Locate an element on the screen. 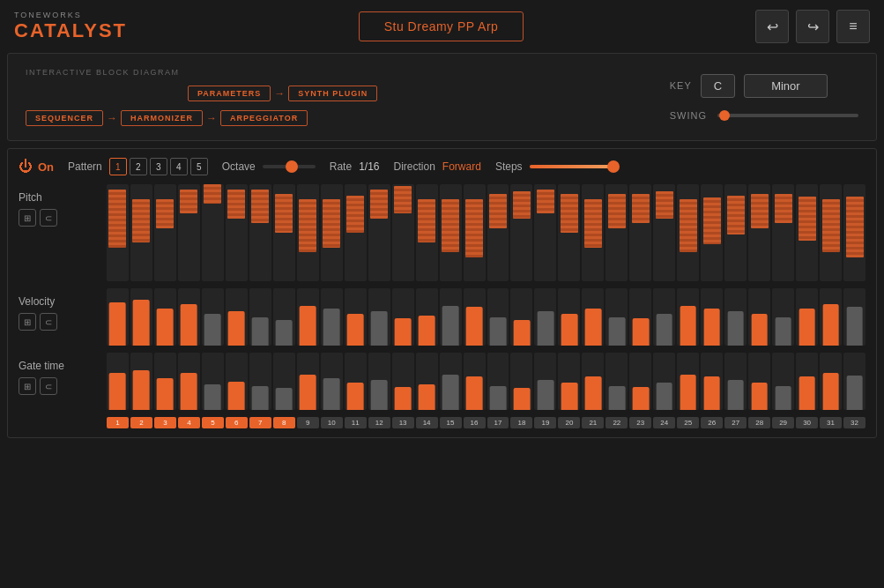  arpeggiator-box: ARPEGGIATOR is located at coordinates (264, 118).